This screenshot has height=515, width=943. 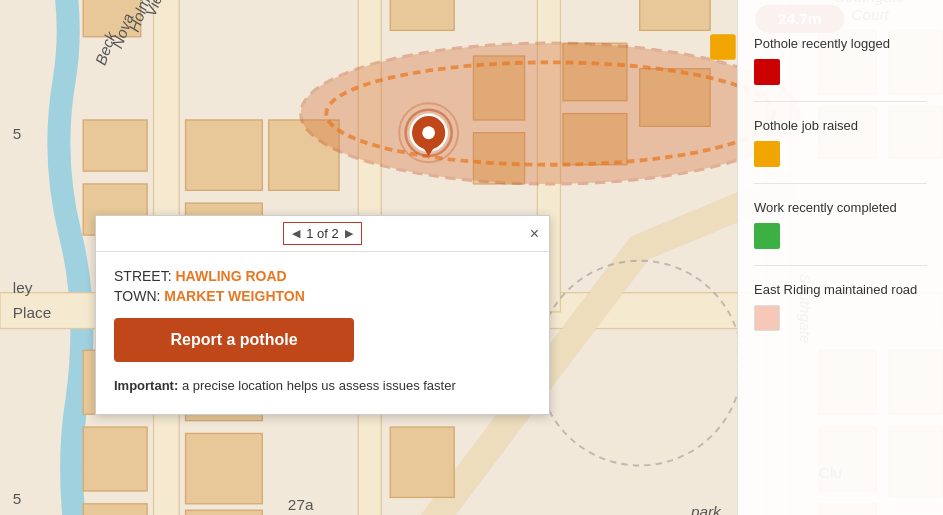 I want to click on legend-item-3: East Riding maintained road, so click(x=840, y=306).